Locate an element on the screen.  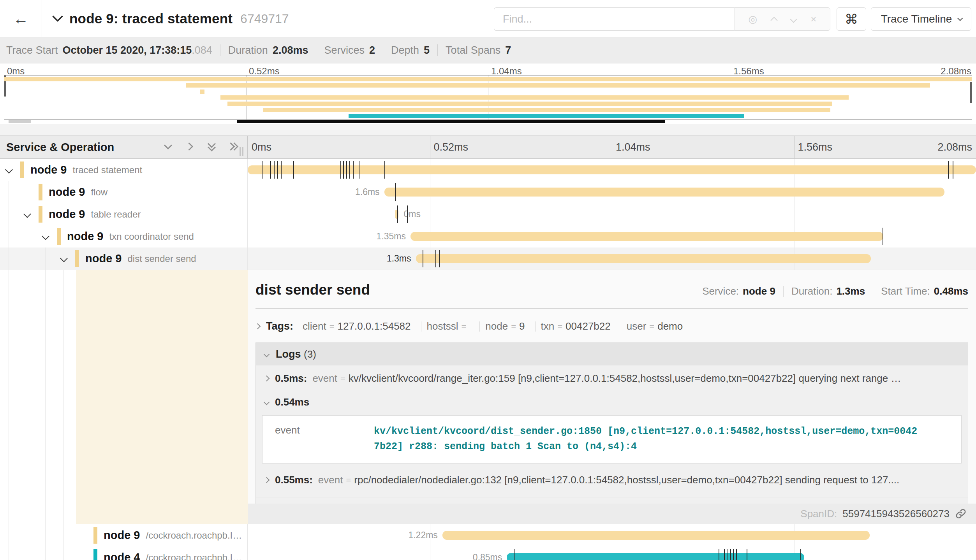
span-duration-label: 1.22ms is located at coordinates (343, 535).